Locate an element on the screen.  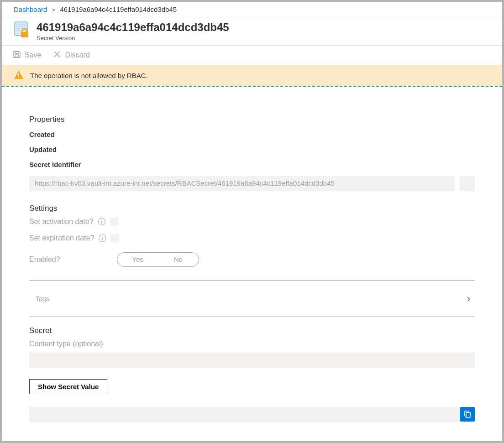
save-label: Save is located at coordinates (33, 55).